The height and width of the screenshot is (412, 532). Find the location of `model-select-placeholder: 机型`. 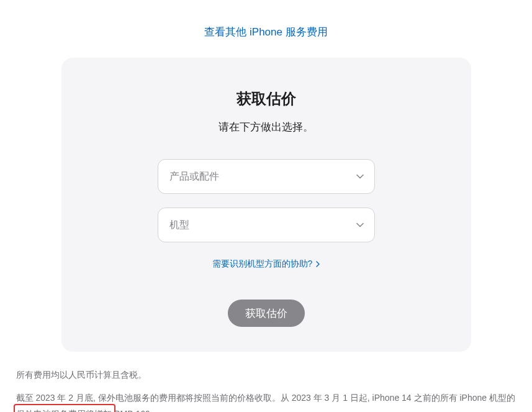

model-select-placeholder: 机型 is located at coordinates (179, 225).